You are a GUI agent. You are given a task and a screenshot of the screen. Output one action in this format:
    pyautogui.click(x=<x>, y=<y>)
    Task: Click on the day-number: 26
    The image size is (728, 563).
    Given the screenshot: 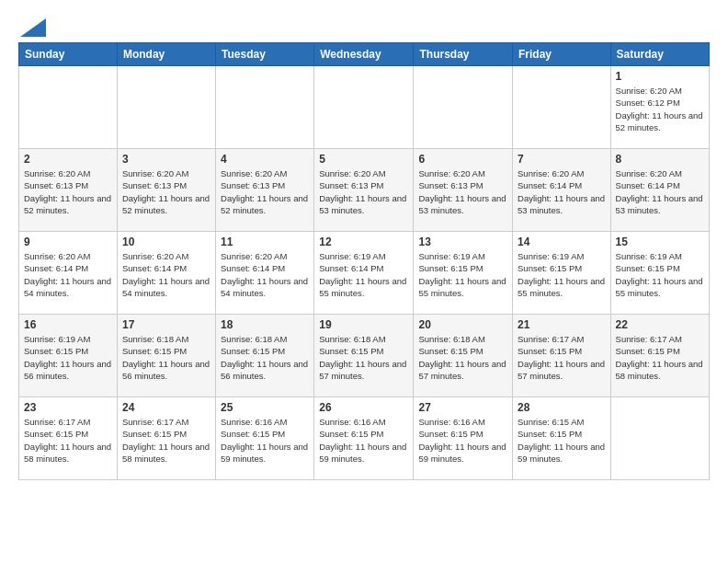 What is the action you would take?
    pyautogui.click(x=364, y=408)
    